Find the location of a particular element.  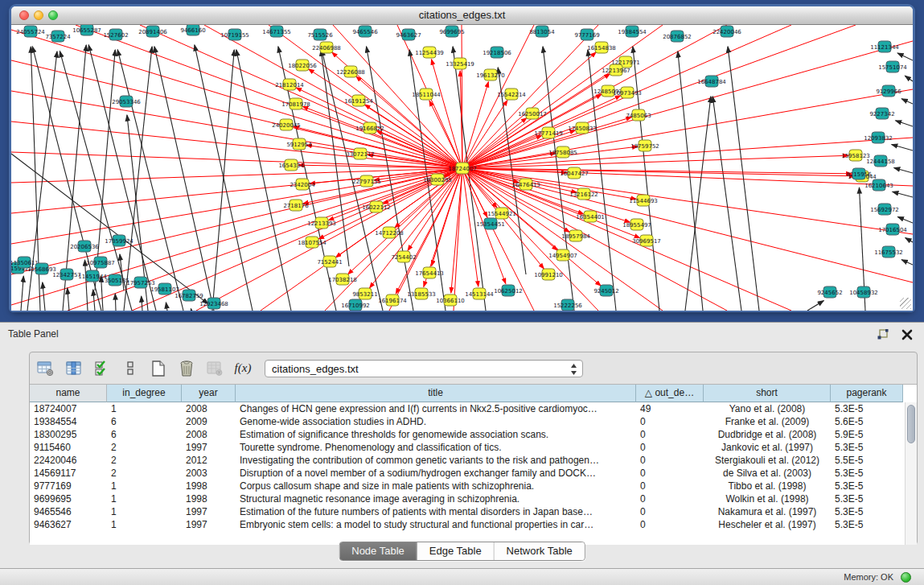

graph-node: 16710992 is located at coordinates (355, 305).